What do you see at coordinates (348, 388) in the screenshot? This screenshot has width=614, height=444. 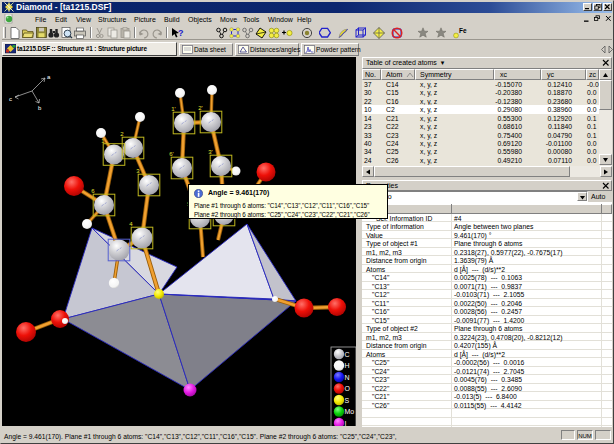 I see `svg-text: O` at bounding box center [348, 388].